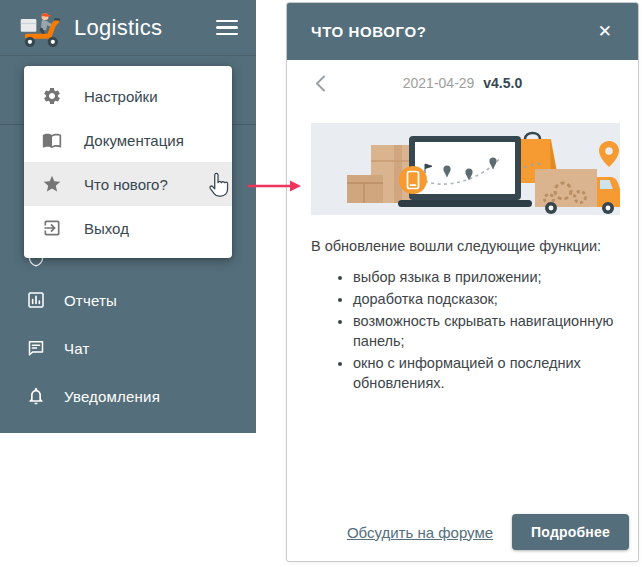 The image size is (642, 567). Describe the element at coordinates (128, 28) in the screenshot. I see `sidebar-header: Logistics` at that location.